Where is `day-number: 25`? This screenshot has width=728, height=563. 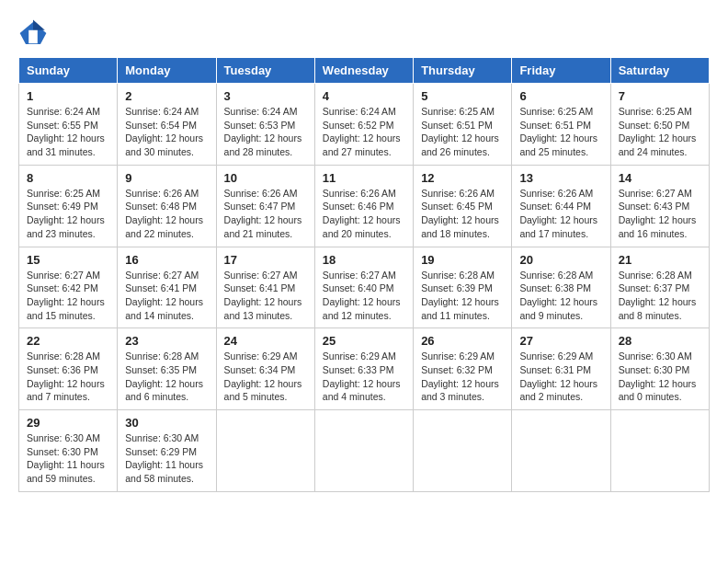 day-number: 25 is located at coordinates (364, 340).